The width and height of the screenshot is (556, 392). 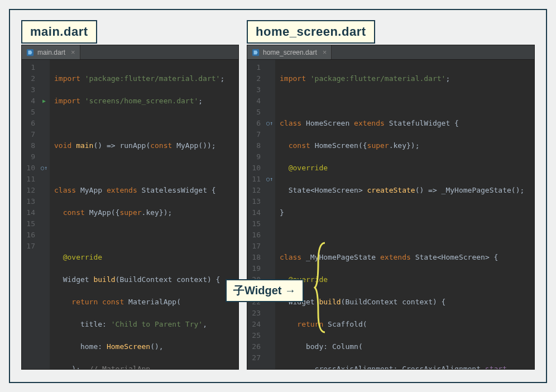 I want to click on t: import, so click(x=69, y=78).